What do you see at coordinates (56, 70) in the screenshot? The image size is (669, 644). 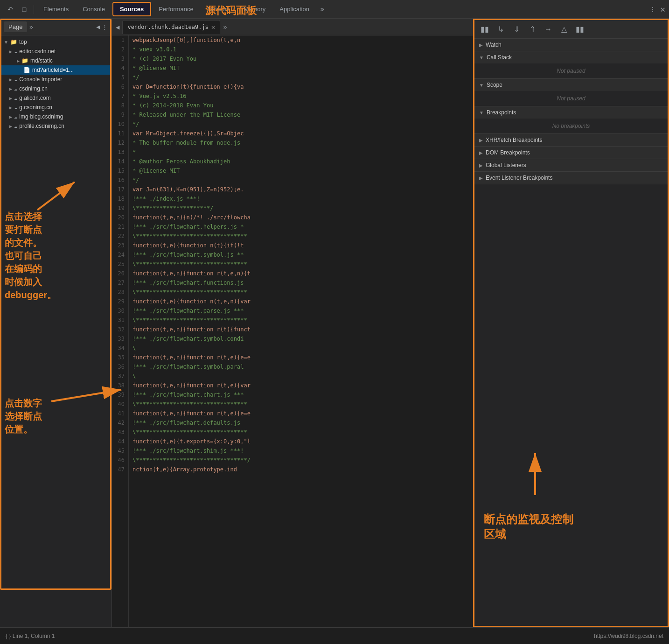 I see `tree-item-md-article: 📄 md?articleId=1...` at bounding box center [56, 70].